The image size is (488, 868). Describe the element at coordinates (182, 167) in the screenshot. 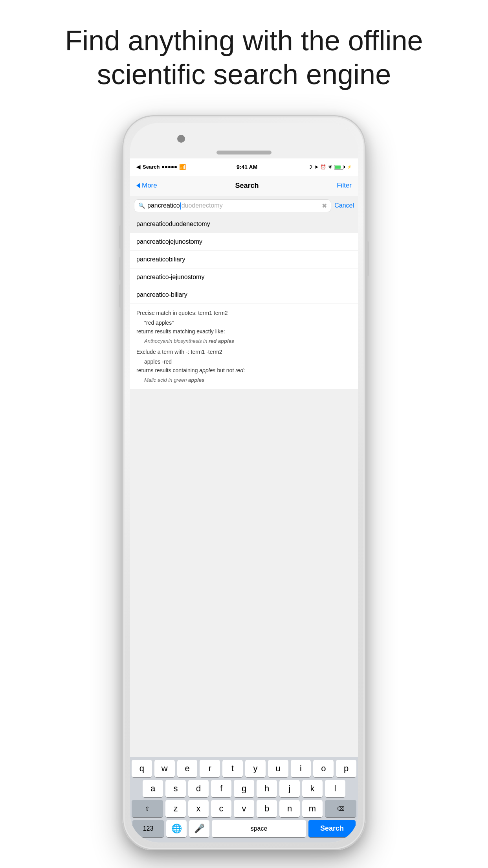

I see `wifi-icon: 📶` at that location.